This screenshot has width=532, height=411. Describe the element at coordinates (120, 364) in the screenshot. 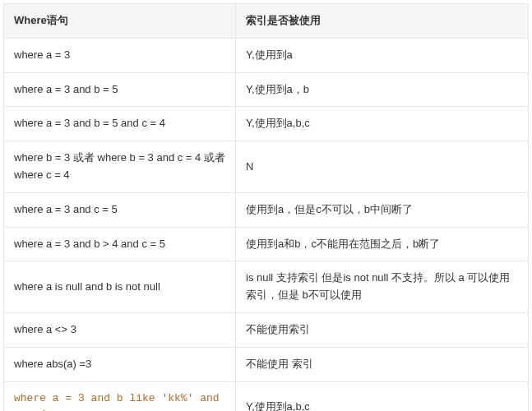

I see `where-clause-cell: where abs(a) =3` at that location.